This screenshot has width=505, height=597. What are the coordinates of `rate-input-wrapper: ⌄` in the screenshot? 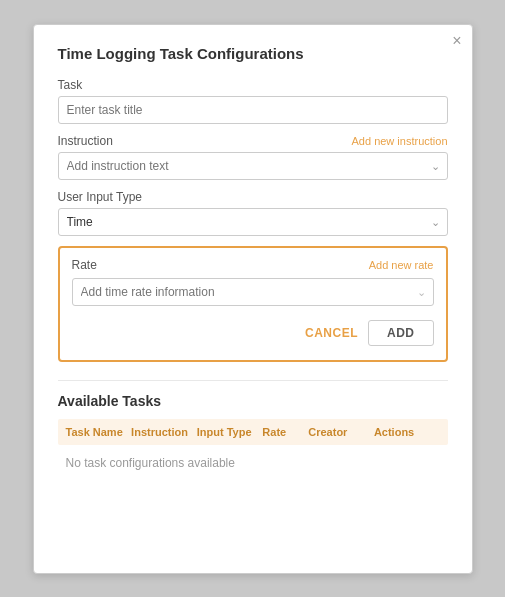 It's located at (253, 292).